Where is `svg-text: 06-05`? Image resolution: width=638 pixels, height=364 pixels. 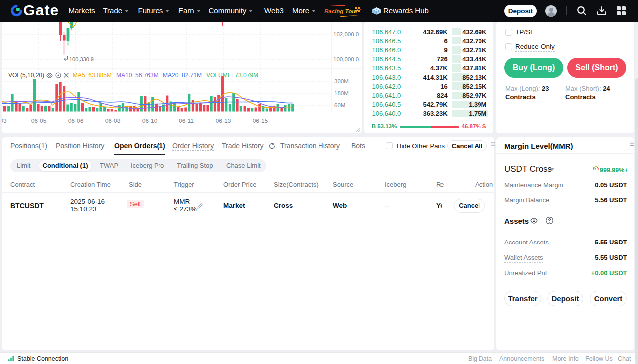 svg-text: 06-05 is located at coordinates (39, 121).